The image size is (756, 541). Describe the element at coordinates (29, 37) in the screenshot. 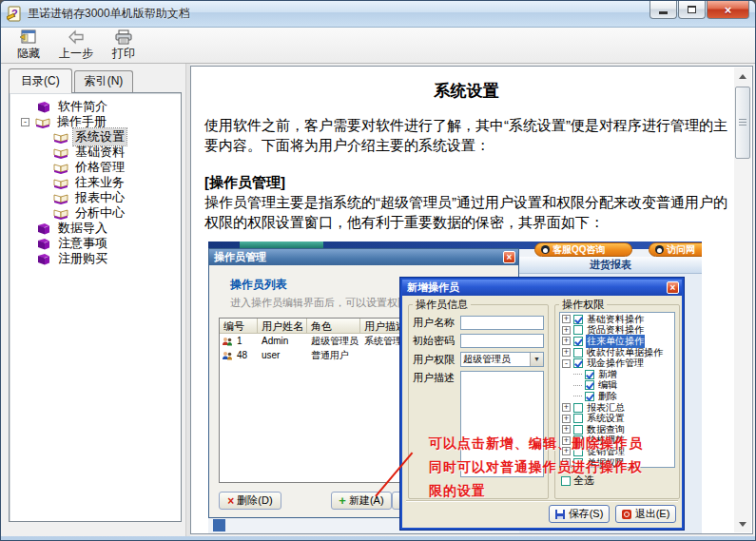

I see `hide-icon` at that location.